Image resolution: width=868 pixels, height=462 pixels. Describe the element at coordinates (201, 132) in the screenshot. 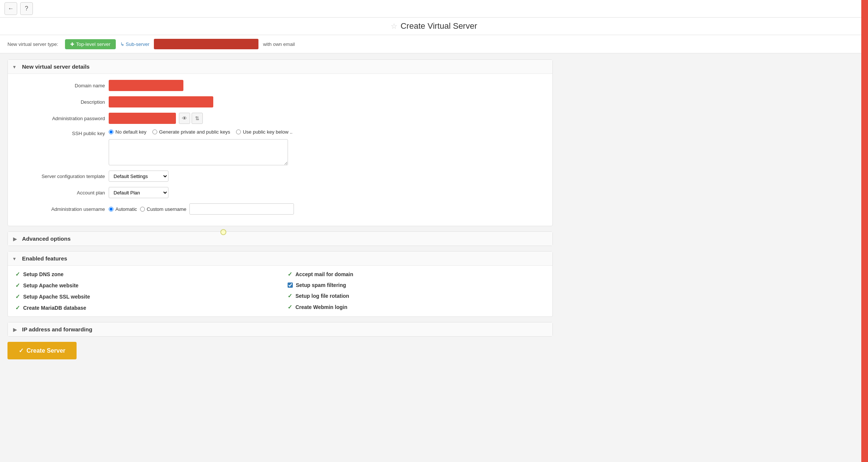

I see `ssh-key-radio-group: No default key Generate private and publ…` at that location.